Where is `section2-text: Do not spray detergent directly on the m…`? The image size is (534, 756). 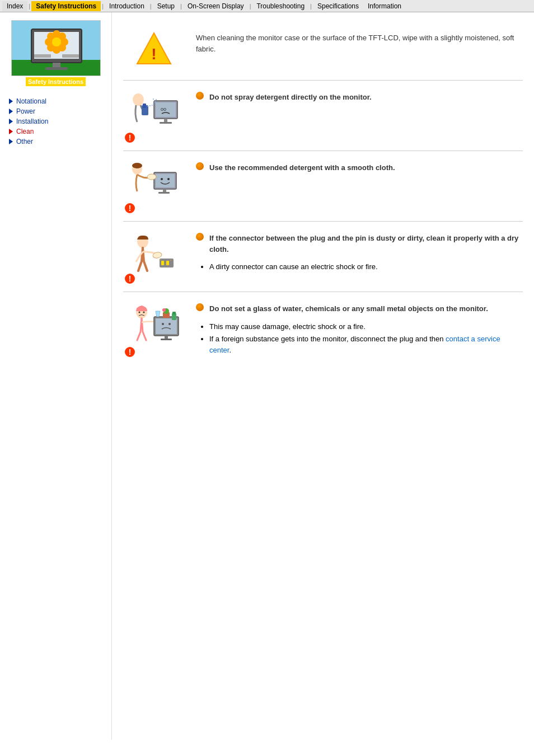
section2-text: Do not spray detergent directly on the m… is located at coordinates (359, 98).